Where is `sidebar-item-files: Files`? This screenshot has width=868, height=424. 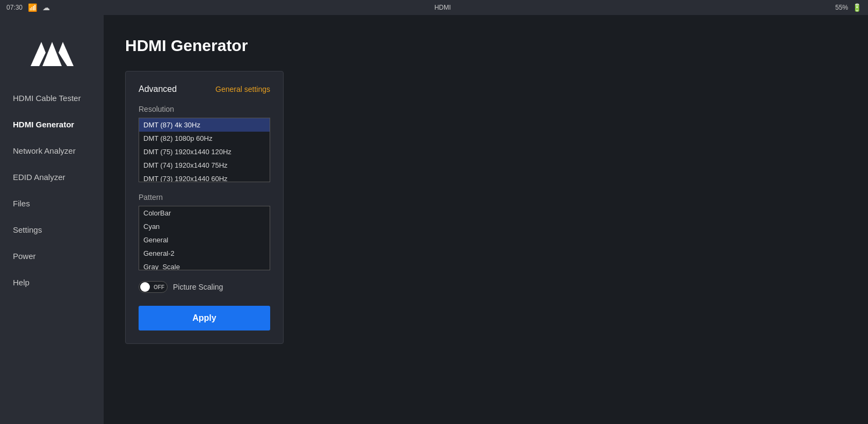 sidebar-item-files: Files is located at coordinates (52, 203).